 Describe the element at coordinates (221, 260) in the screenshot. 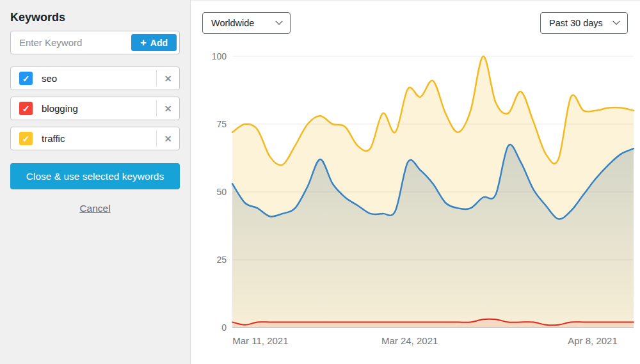

I see `y-axis-label: 25` at that location.